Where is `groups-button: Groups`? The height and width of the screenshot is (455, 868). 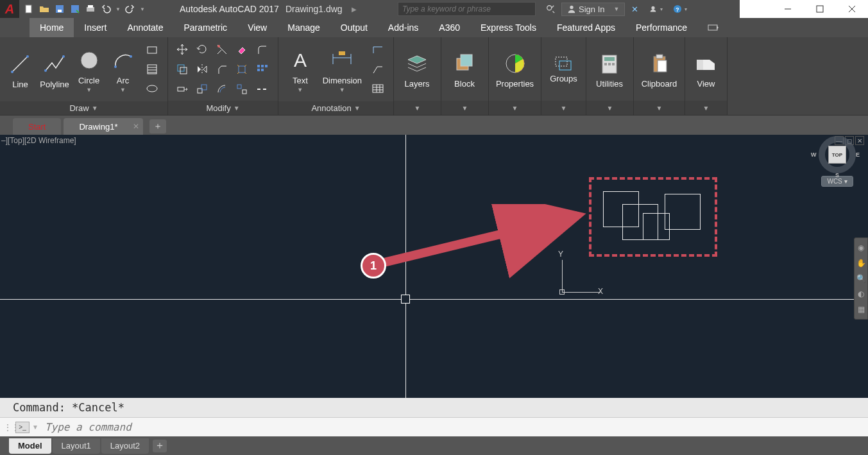 groups-button: Groups is located at coordinates (563, 69).